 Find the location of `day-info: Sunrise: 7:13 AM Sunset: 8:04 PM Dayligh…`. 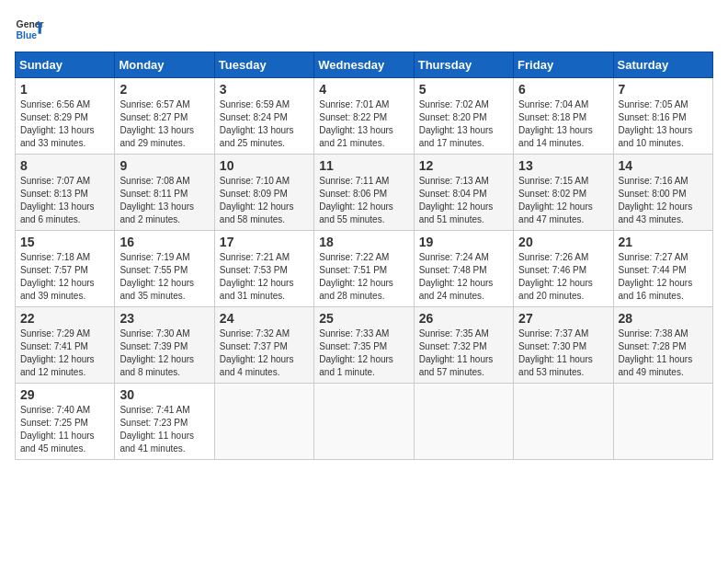

day-info: Sunrise: 7:13 AM Sunset: 8:04 PM Dayligh… is located at coordinates (463, 201).